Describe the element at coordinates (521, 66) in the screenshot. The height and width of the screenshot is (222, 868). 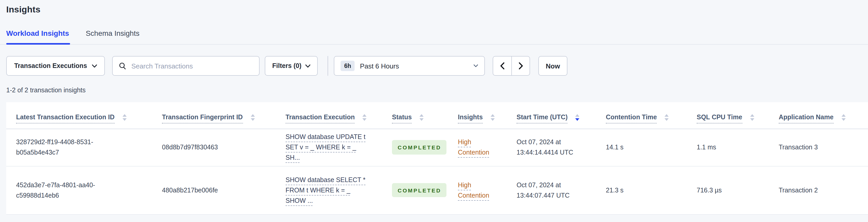
I see `next-time-range-button` at that location.